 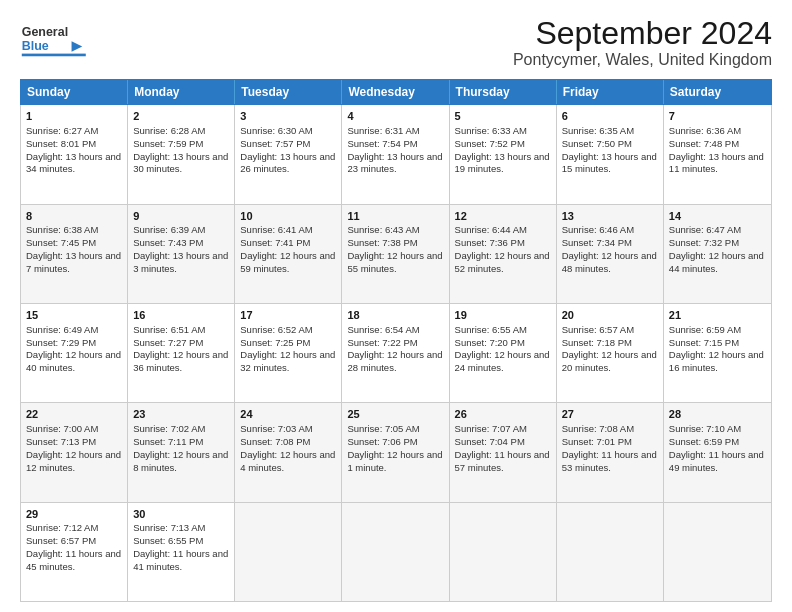 What do you see at coordinates (383, 230) in the screenshot?
I see `sunrise-text: Sunrise: 6:43 AM` at bounding box center [383, 230].